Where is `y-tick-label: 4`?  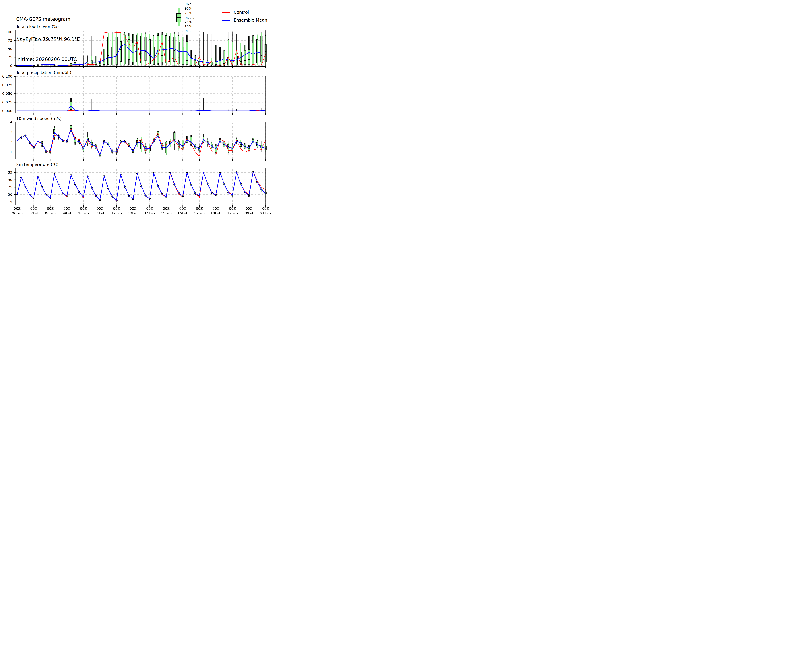
y-tick-label: 4 is located at coordinates (6, 122).